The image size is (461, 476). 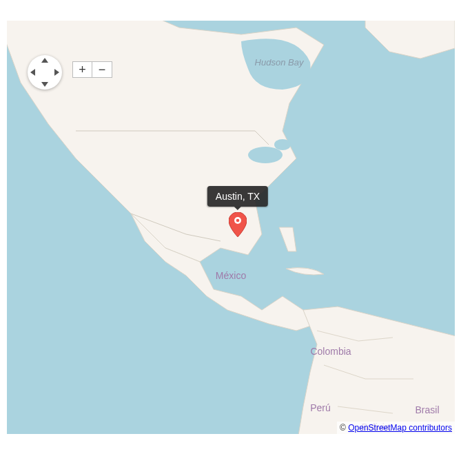 I want to click on map-marker, so click(x=238, y=225).